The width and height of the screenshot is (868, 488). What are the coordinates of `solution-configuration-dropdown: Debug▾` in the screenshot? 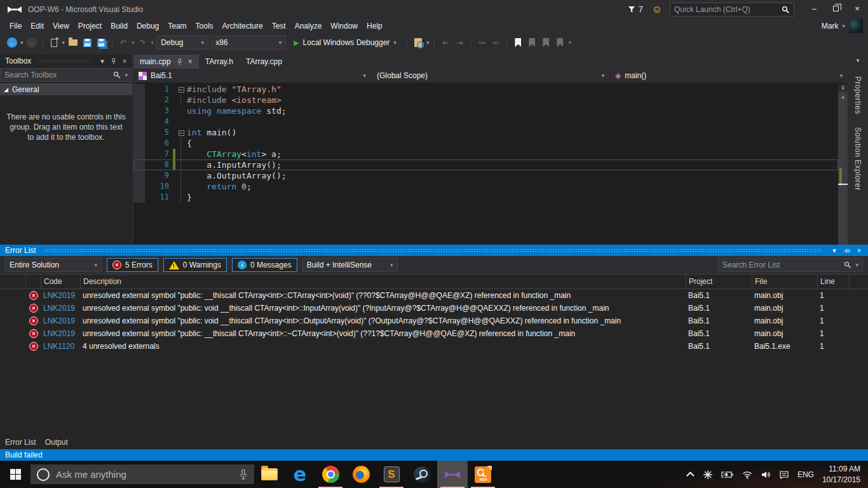 It's located at (182, 43).